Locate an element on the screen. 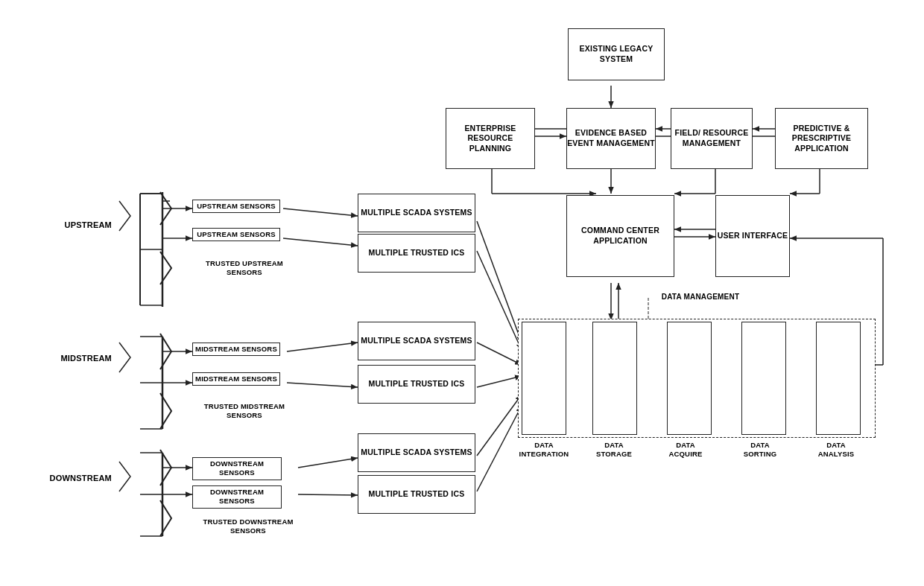 This screenshot has height=586, width=924. upstream-sensor-1-label: UPSTREAM SENSORS is located at coordinates (236, 206).